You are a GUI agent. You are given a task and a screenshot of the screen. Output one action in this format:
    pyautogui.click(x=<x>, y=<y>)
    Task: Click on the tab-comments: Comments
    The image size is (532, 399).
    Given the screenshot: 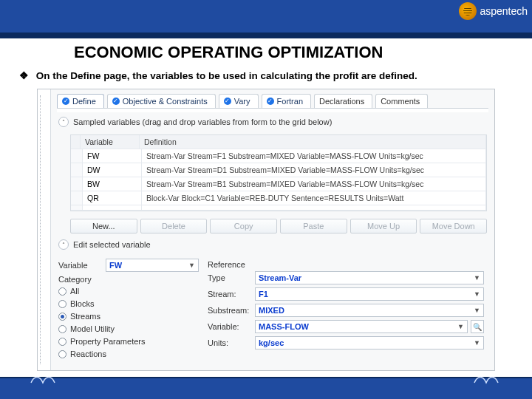 What is the action you would take?
    pyautogui.click(x=402, y=100)
    